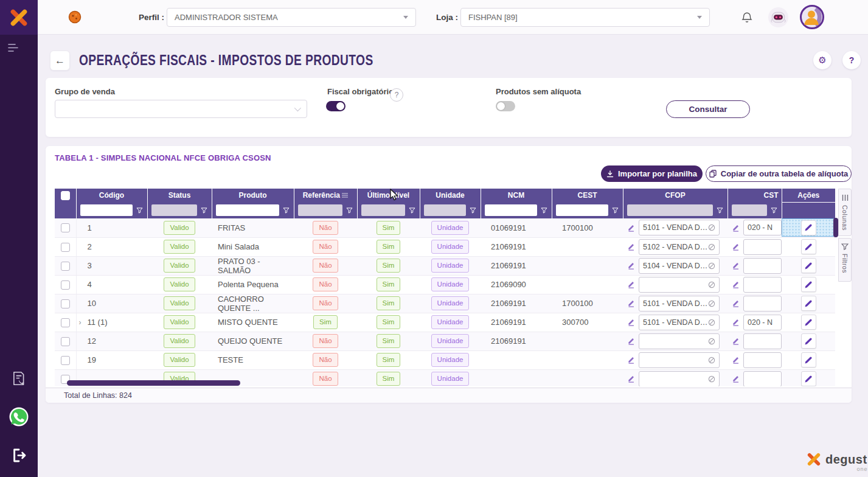  I want to click on row-expander-icon: ›, so click(80, 322).